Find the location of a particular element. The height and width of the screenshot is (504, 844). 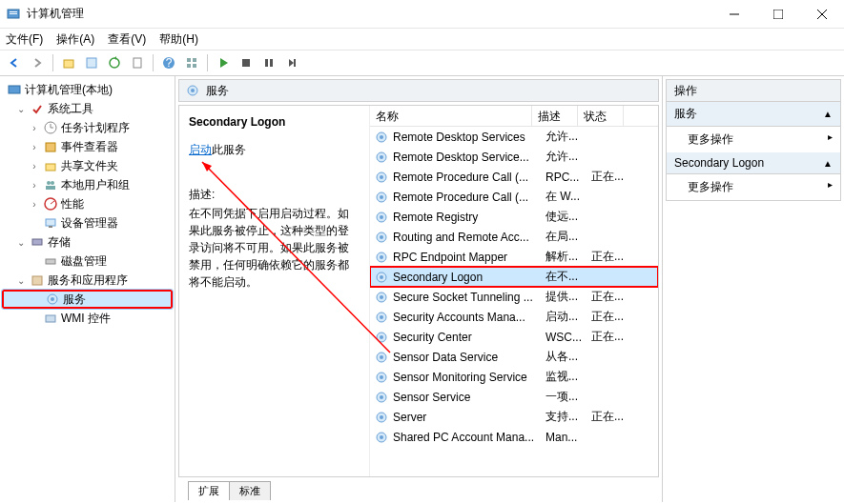

menu-action: 操作(A) is located at coordinates (75, 40).